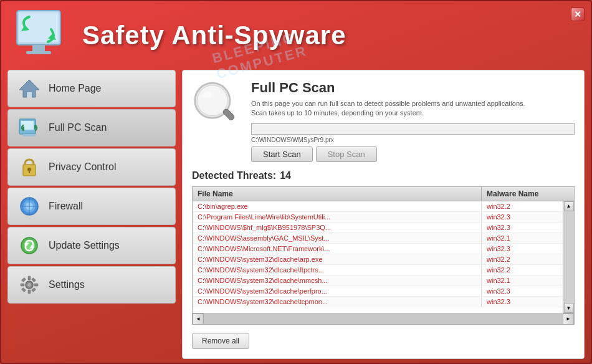  Describe the element at coordinates (39, 36) in the screenshot. I see `app-logo` at that location.